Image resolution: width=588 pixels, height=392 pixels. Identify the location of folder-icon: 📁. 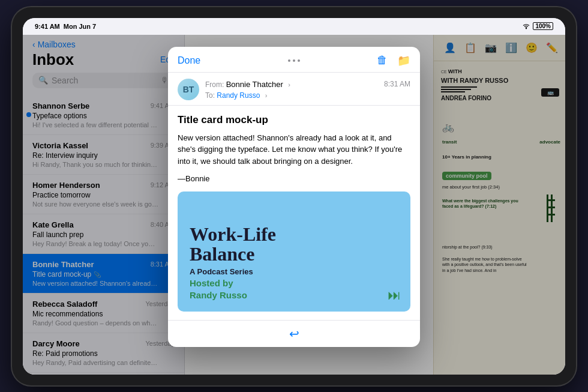
(404, 61).